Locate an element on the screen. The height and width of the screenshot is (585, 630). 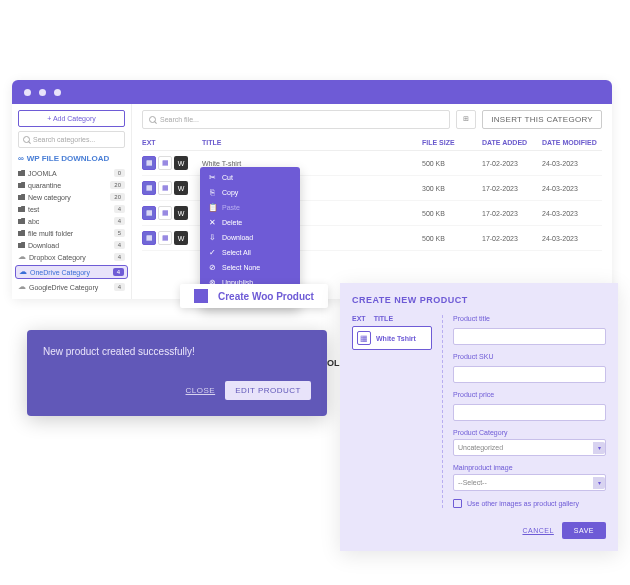
row-title: White T-shirt is located at coordinates (312, 164).